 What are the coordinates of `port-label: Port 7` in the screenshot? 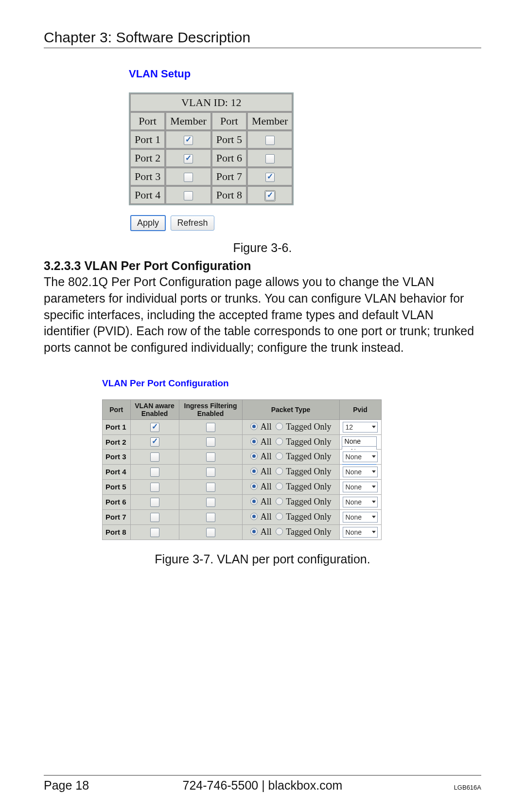 It's located at (229, 177).